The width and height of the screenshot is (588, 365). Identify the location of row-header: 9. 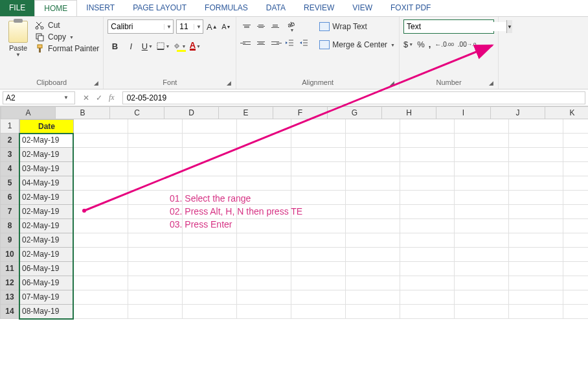
(10, 241).